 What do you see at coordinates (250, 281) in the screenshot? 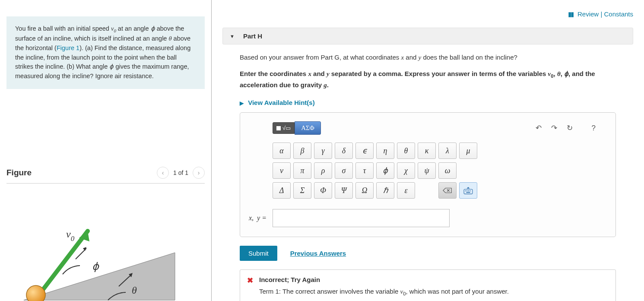
I see `incorrect-icon: ✖` at bounding box center [250, 281].